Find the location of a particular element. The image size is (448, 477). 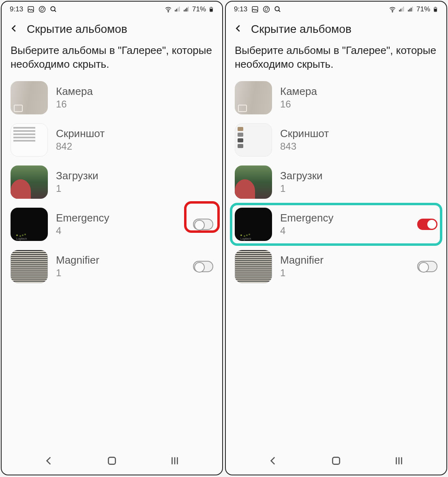

status-bar: 9:13 71% is located at coordinates (112, 9).